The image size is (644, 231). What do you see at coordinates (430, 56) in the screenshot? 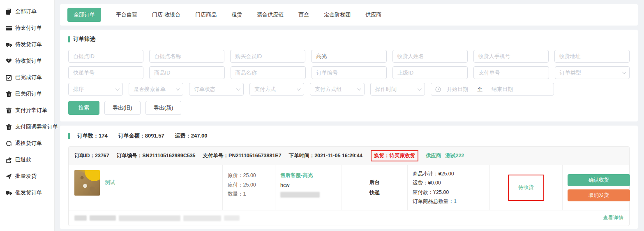
I see `receiver-name-input` at bounding box center [430, 56].